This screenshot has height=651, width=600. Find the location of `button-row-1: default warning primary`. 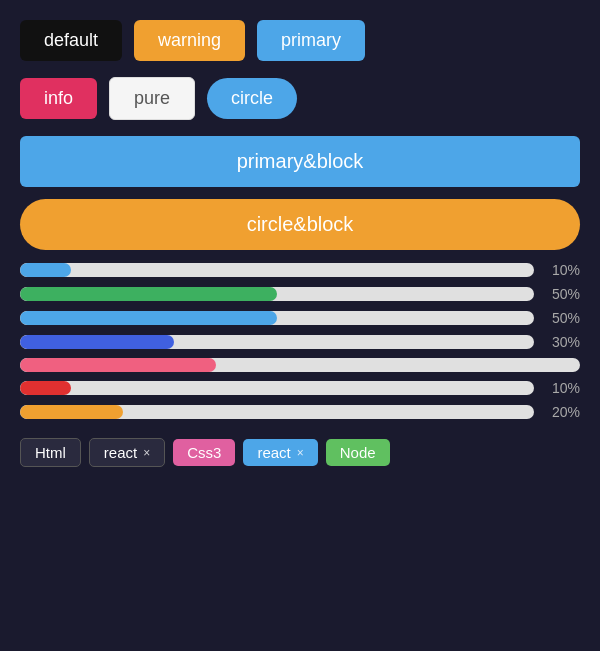

button-row-1: default warning primary is located at coordinates (300, 40).